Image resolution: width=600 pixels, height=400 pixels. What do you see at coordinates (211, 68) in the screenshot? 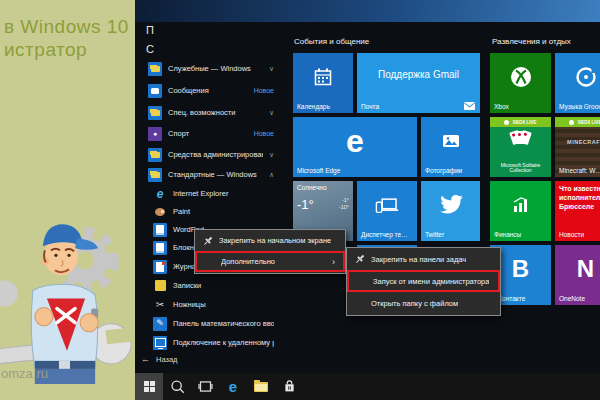
I see `app-item-windows-system: Служебные — Windows ∨` at bounding box center [211, 68].